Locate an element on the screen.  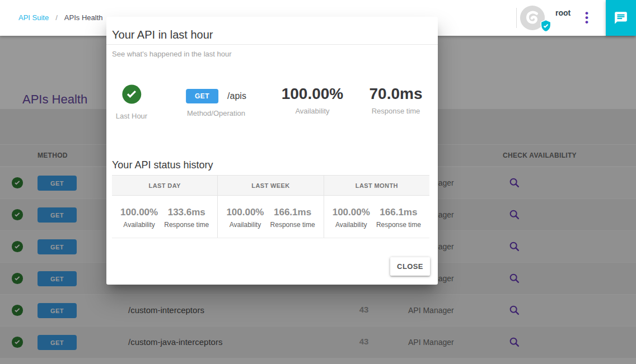
last-week-cell: 100.00% Availability 166.1ms Response ti… is located at coordinates (271, 217).